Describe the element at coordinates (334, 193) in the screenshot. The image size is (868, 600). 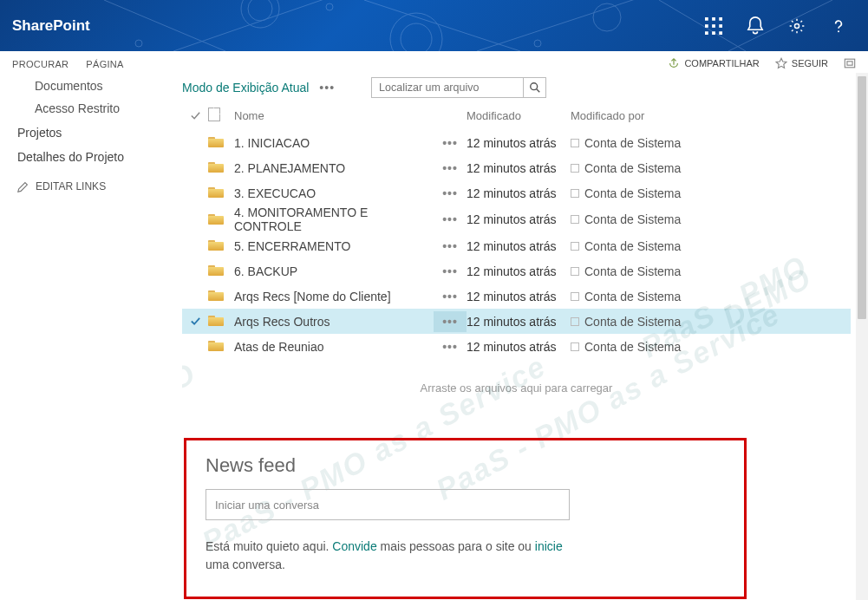
I see `item-name: 3. EXECUCAO` at that location.